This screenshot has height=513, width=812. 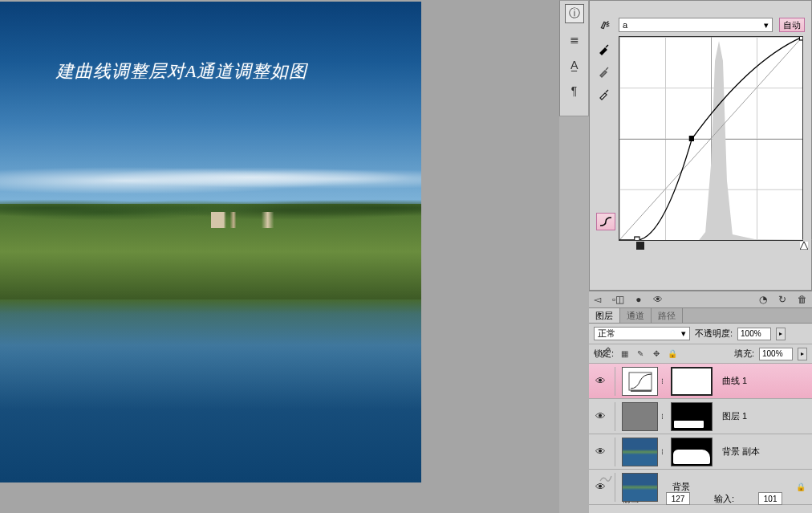 What do you see at coordinates (804, 246) in the screenshot?
I see `slider-white-handle` at bounding box center [804, 246].